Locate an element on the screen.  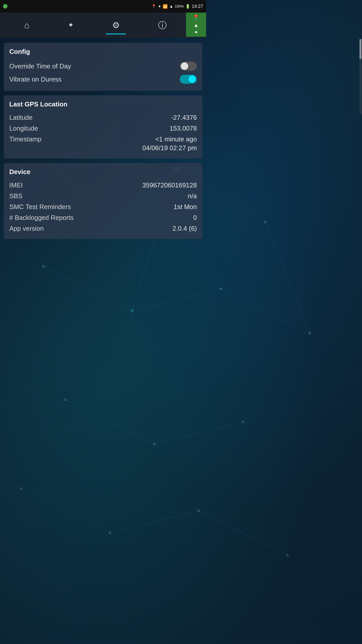
latitude-row: Latitude -27.4376 is located at coordinates (103, 118).